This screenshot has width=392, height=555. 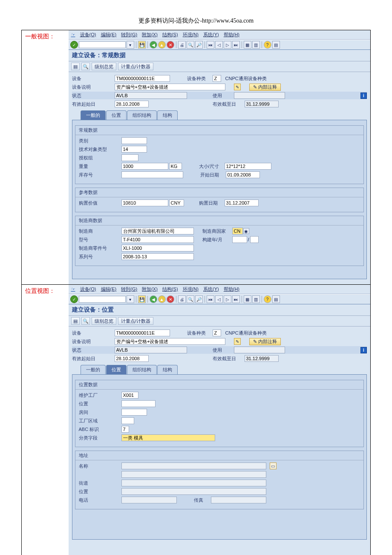 What do you see at coordinates (236, 45) in the screenshot?
I see `last-page-icon: ⏭` at bounding box center [236, 45].